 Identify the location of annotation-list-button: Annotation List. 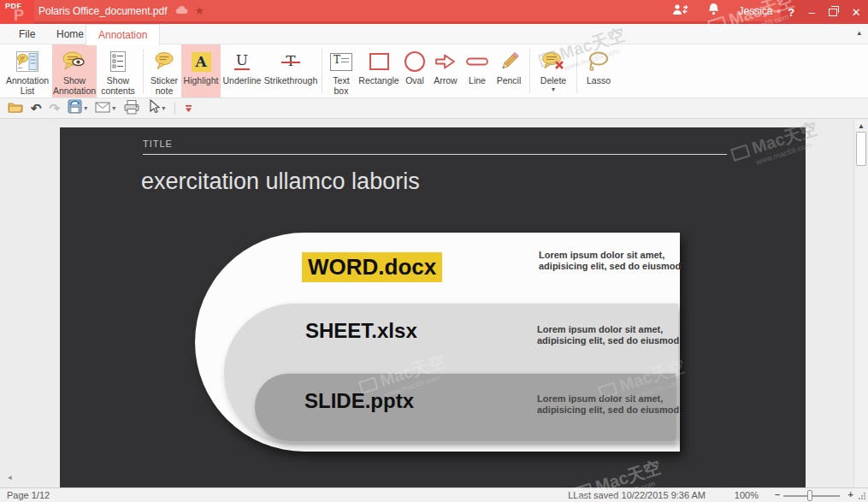
(27, 71).